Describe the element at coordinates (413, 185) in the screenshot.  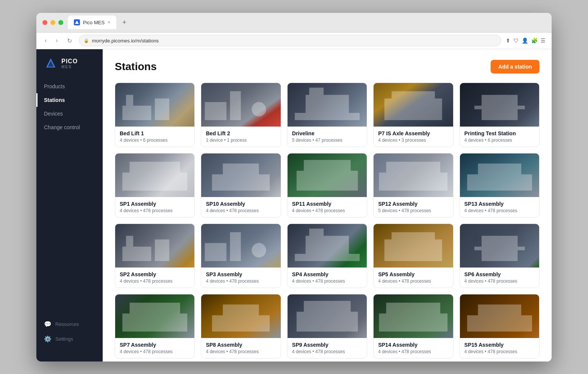
I see `station-card-sp12-assembly: SP12 Assembly 5 devices • 478 processes` at that location.